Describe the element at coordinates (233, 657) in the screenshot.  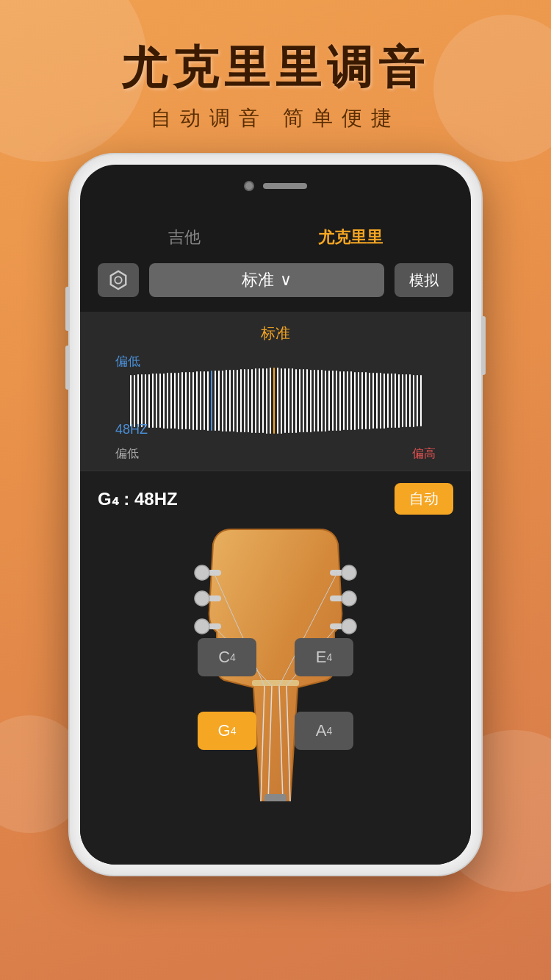
I see `c4-subscript: 4` at that location.